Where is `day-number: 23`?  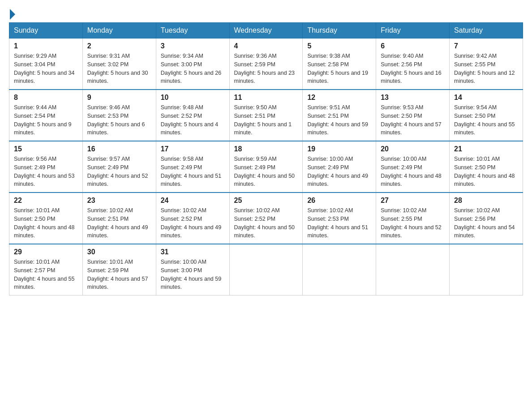
day-number: 23 is located at coordinates (119, 201).